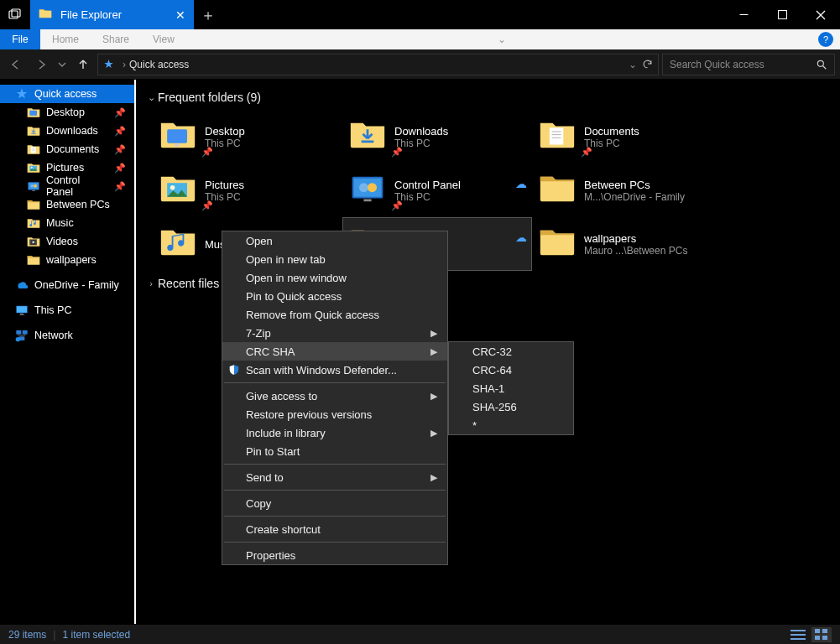 The width and height of the screenshot is (840, 644). I want to click on menu-item-include-in-library: Include in library▶, so click(335, 433).